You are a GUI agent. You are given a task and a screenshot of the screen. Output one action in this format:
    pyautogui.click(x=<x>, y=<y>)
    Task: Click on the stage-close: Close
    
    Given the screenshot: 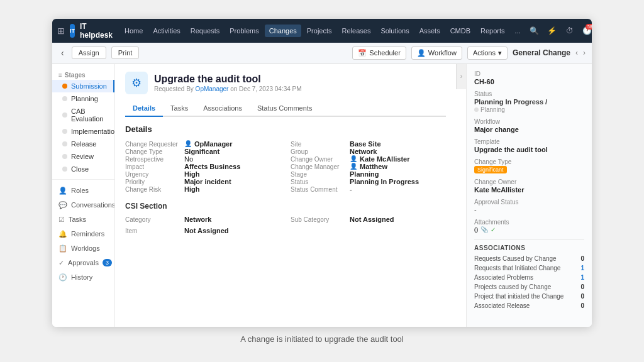 What is the action you would take?
    pyautogui.click(x=83, y=169)
    